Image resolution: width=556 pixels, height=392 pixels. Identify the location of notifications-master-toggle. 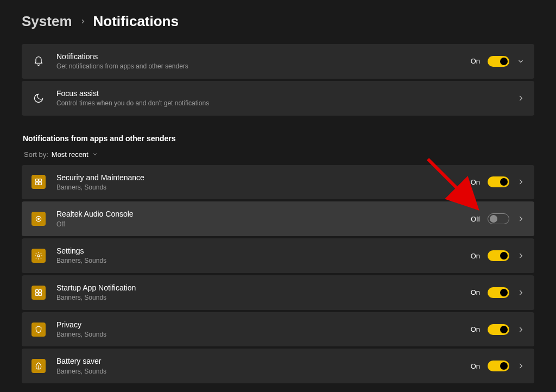
(498, 61).